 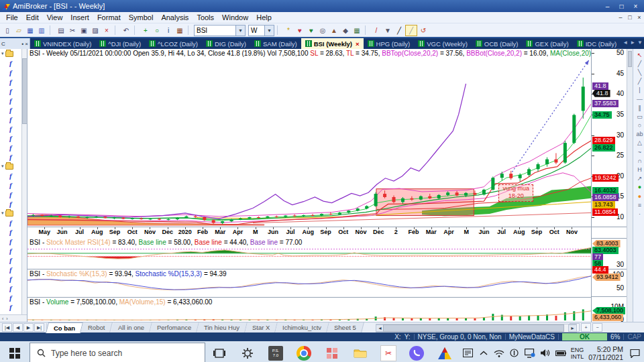 I want to click on toolbar-icon: ✂, so click(x=72, y=31).